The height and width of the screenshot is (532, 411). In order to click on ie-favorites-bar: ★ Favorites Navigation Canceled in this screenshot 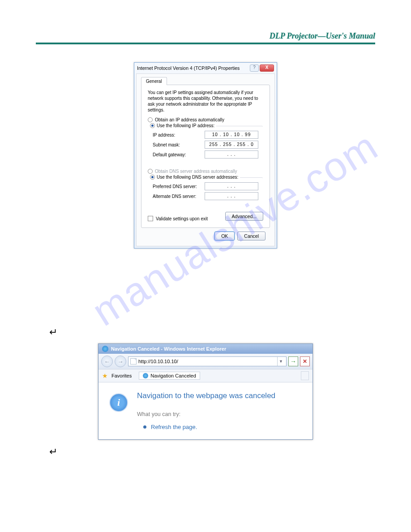, I will do `click(206, 376)`.